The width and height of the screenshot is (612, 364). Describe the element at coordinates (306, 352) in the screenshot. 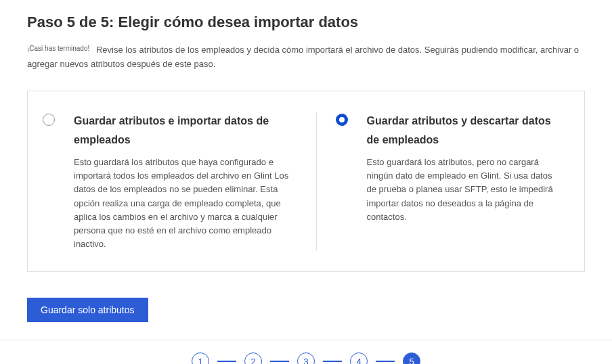

I see `wizard-stepper: 1 2 3 4 5` at that location.